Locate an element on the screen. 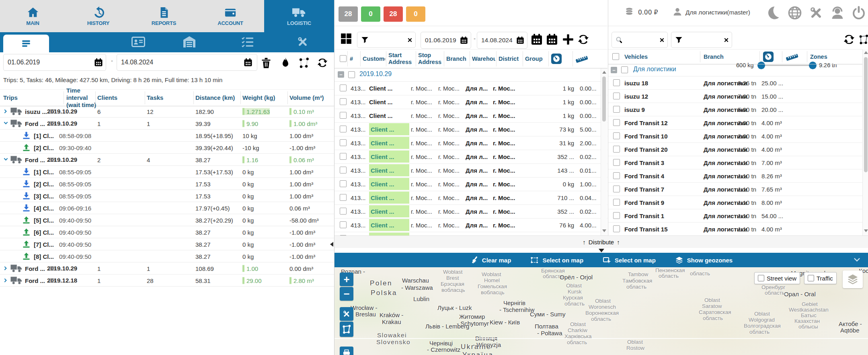  vehicle-row: isuzu 12 Для логистики 7.00 tn 15.00 ... is located at coordinates (738, 96).